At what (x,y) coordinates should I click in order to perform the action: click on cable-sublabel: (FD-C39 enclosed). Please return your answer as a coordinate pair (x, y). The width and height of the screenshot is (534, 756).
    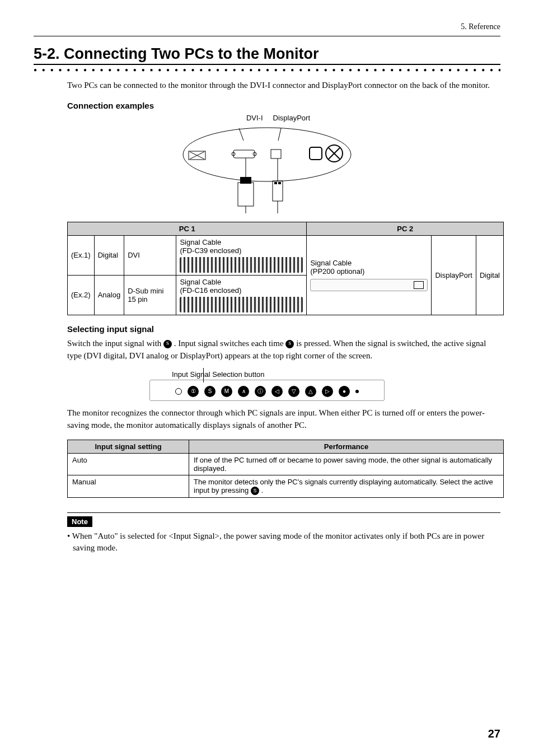
    Looking at the image, I should click on (210, 251).